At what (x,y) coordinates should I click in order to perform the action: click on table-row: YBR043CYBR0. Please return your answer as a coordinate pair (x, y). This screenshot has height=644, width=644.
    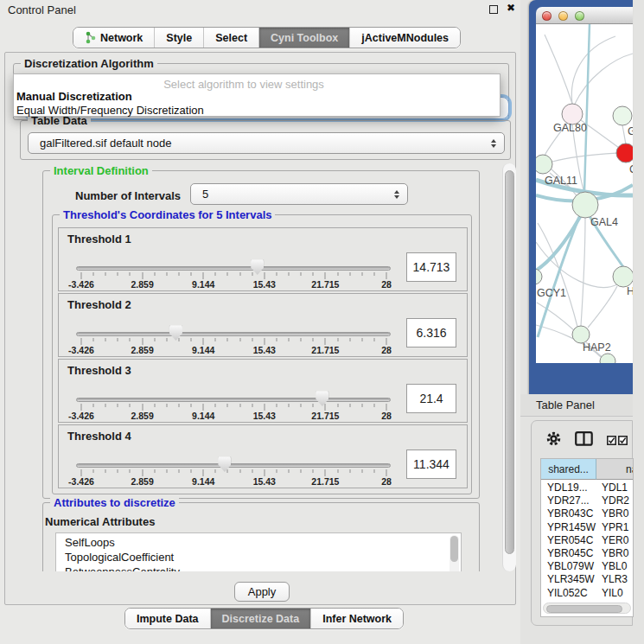
    Looking at the image, I should click on (588, 513).